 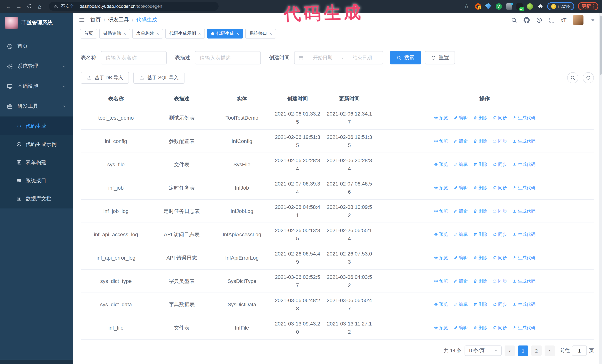 I want to click on font-size-icon: tT, so click(x=564, y=20).